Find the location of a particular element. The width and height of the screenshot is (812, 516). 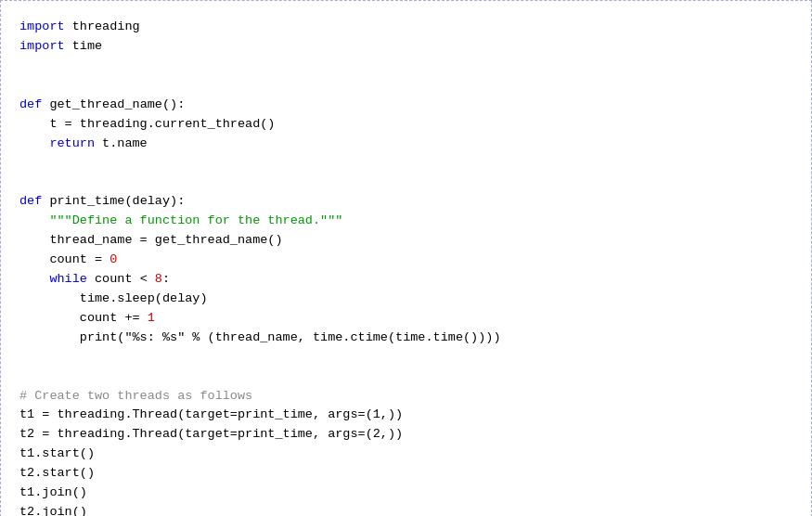

code-line: count += 1 is located at coordinates (406, 319).